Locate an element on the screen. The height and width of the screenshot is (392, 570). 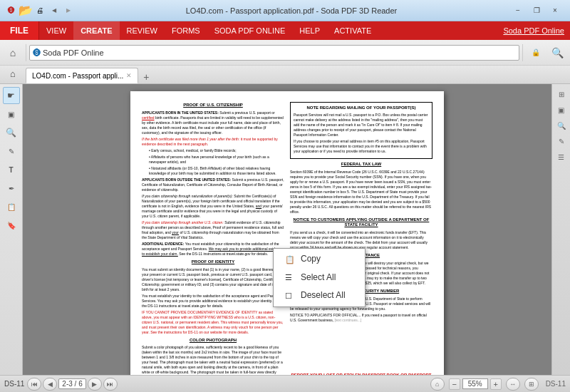
statusbar-right: ⌂ − 55% + ↔ ⊞ DS-11 is located at coordinates (498, 384).